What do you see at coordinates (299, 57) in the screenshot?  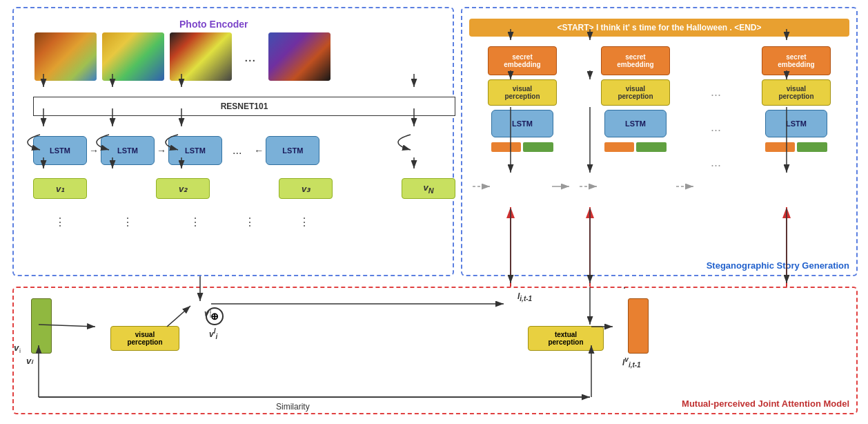 I see `photo-4-placeholder` at bounding box center [299, 57].